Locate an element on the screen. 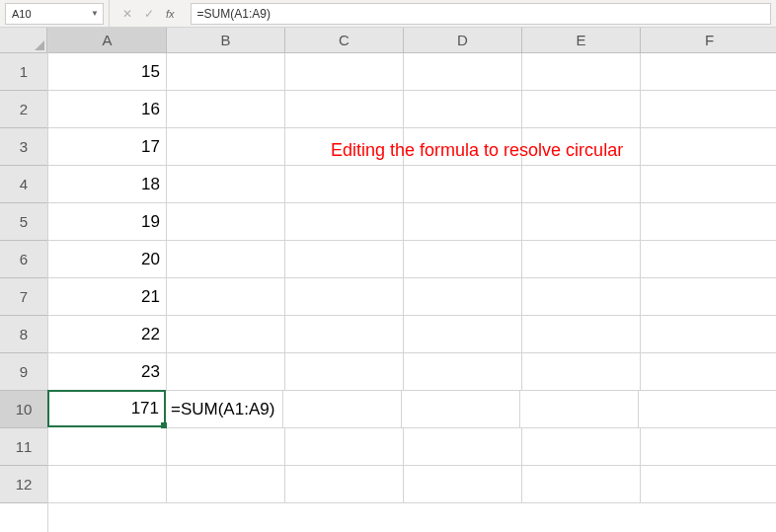 The width and height of the screenshot is (776, 532). cell-D7 is located at coordinates (463, 297).